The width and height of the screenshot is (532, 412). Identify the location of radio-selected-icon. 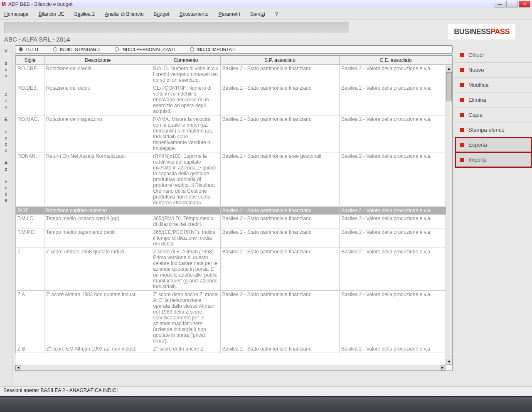
(21, 49).